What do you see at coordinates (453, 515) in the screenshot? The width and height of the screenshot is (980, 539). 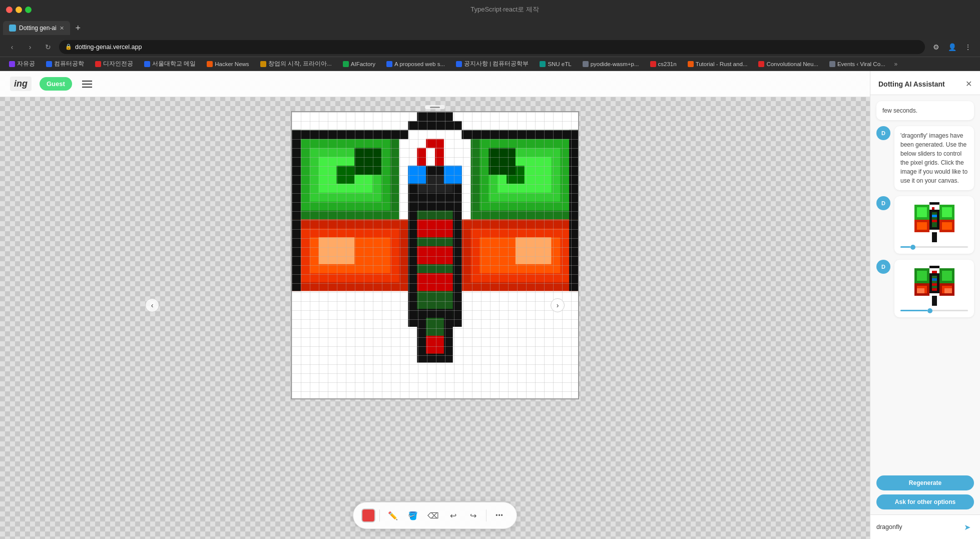 I see `undo-button: ↩` at bounding box center [453, 515].